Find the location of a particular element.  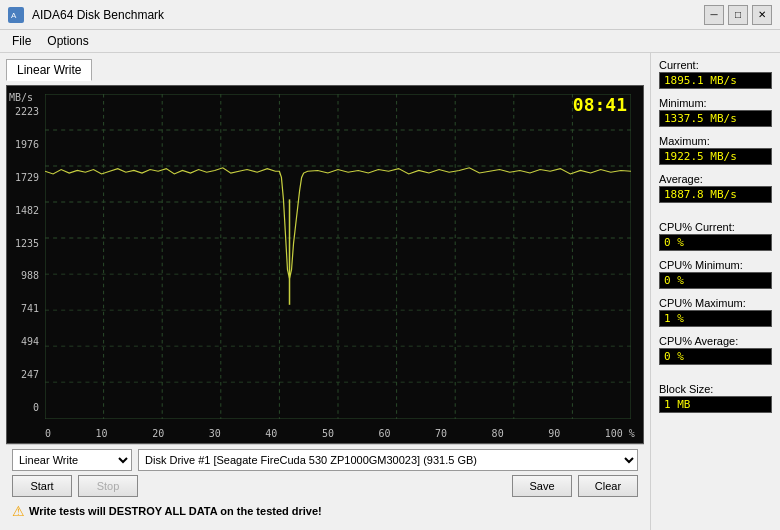

bottom-controls: Linear Write Linear Read Random Read Ran… is located at coordinates (325, 484).